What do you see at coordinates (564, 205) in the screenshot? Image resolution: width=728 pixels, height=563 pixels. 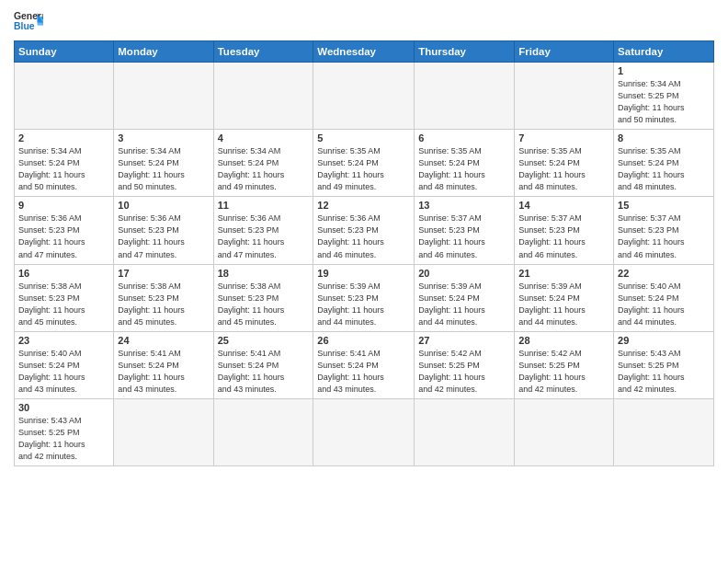 I see `day-number: 14` at bounding box center [564, 205].